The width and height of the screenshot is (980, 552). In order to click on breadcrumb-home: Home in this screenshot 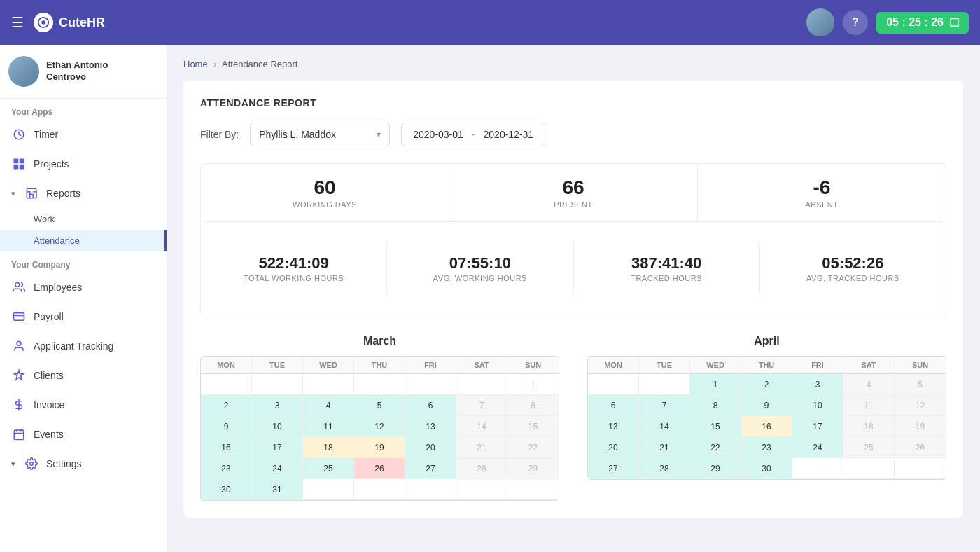, I will do `click(196, 64)`.